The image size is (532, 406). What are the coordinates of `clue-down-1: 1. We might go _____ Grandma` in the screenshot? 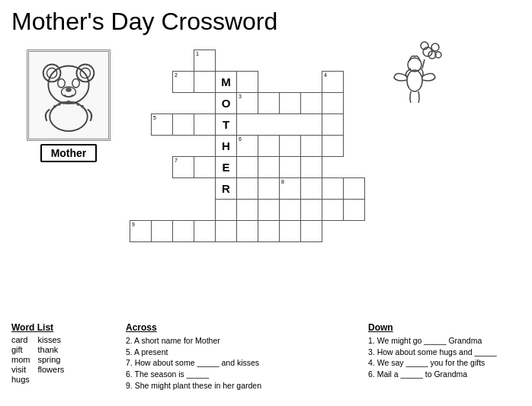 It's located at (444, 341).